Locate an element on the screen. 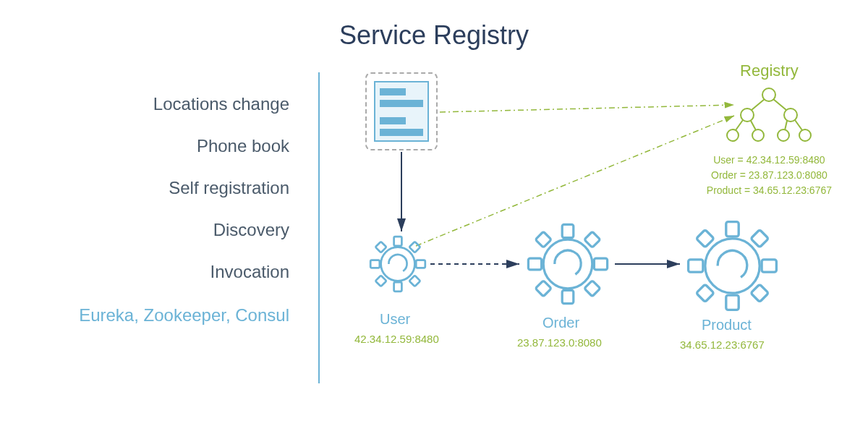 The width and height of the screenshot is (868, 434). sidebar-item-phonebook: Phone book is located at coordinates (145, 146).